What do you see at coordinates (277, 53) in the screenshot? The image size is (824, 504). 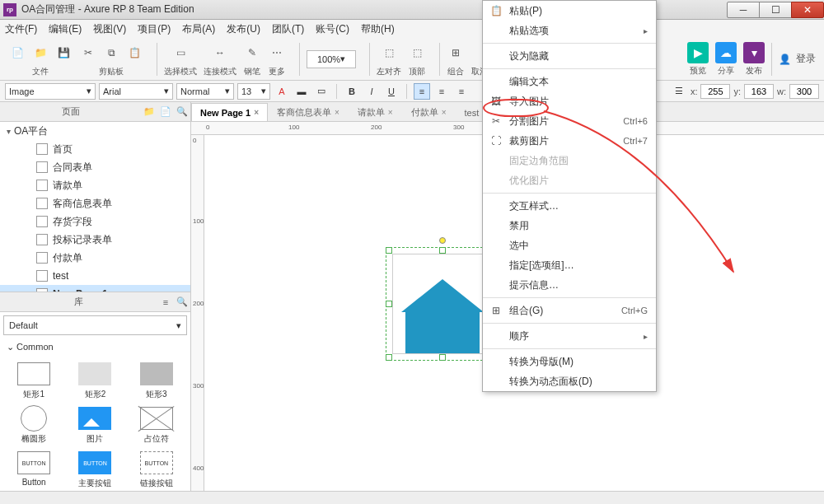 I see `more-icon: ⋯` at bounding box center [277, 53].